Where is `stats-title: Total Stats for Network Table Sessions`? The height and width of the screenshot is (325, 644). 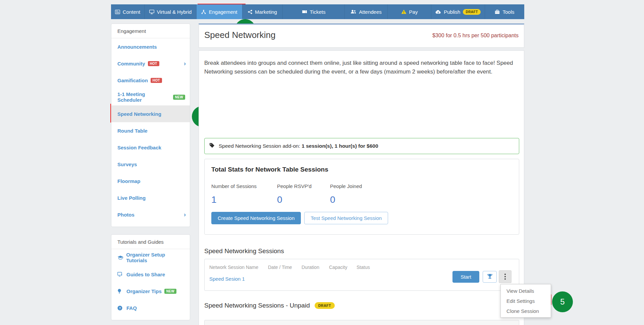
stats-title: Total Stats for Network Table Sessions is located at coordinates (362, 170).